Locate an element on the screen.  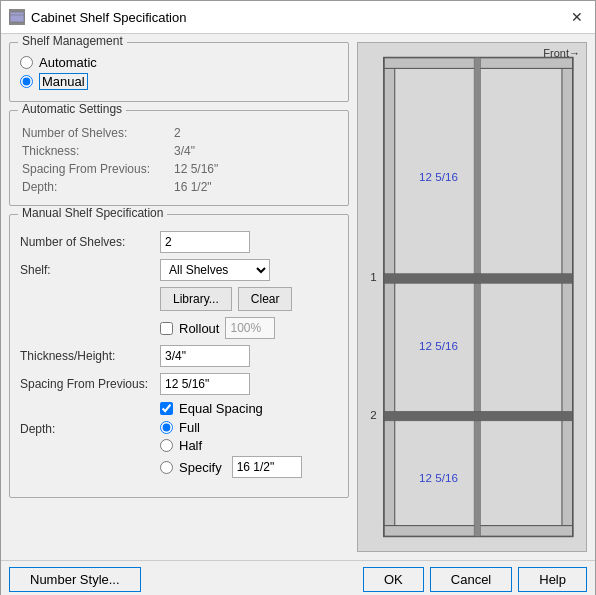
clear-button: Clear is located at coordinates (266, 299).